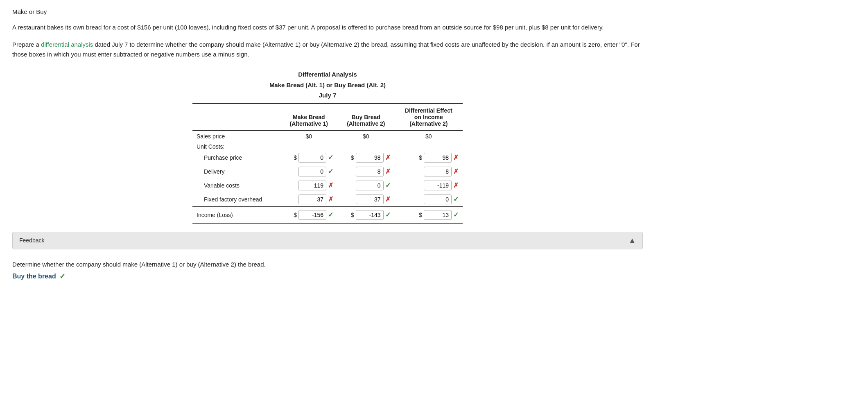 Image resolution: width=868 pixels, height=407 pixels. Describe the element at coordinates (370, 158) in the screenshot. I see `pp-col3-input` at that location.